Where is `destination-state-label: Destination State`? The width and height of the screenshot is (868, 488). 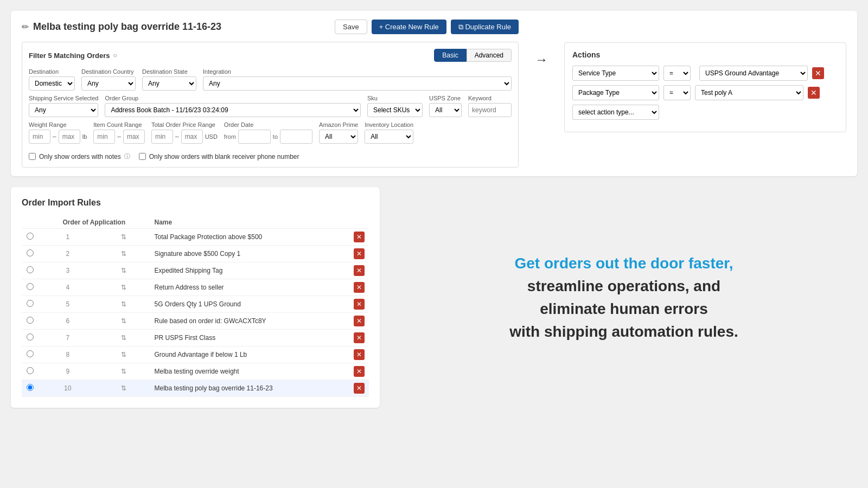
destination-state-label: Destination State is located at coordinates (169, 72).